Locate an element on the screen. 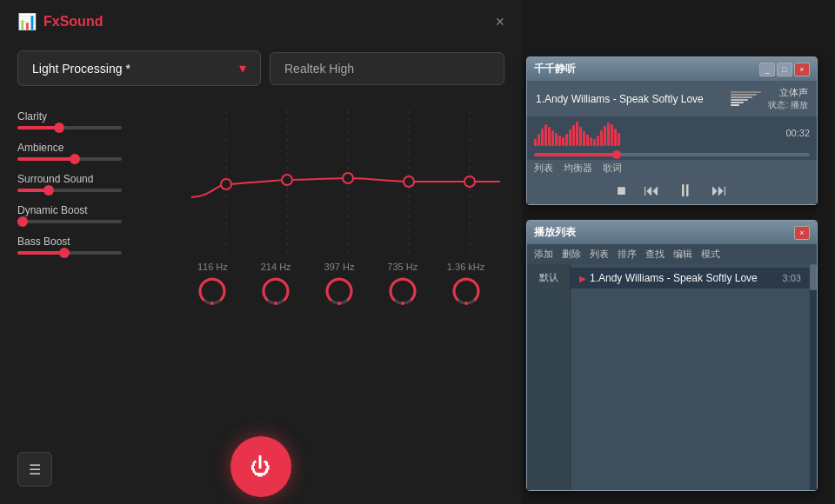  power-button: ⏻ is located at coordinates (261, 467).